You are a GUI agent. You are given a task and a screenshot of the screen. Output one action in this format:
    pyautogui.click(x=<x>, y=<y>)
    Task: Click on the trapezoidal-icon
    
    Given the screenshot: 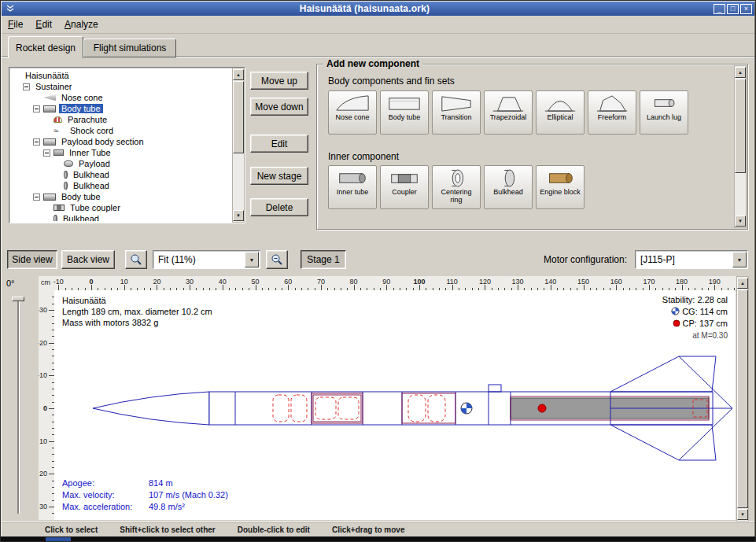 What is the action you would take?
    pyautogui.click(x=508, y=104)
    